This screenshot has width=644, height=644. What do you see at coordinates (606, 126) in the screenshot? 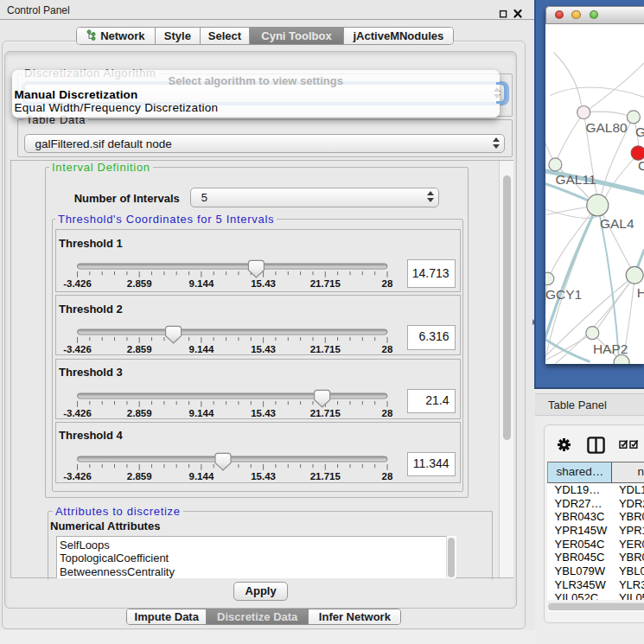
I see `svg-text: GAL80` at bounding box center [606, 126].